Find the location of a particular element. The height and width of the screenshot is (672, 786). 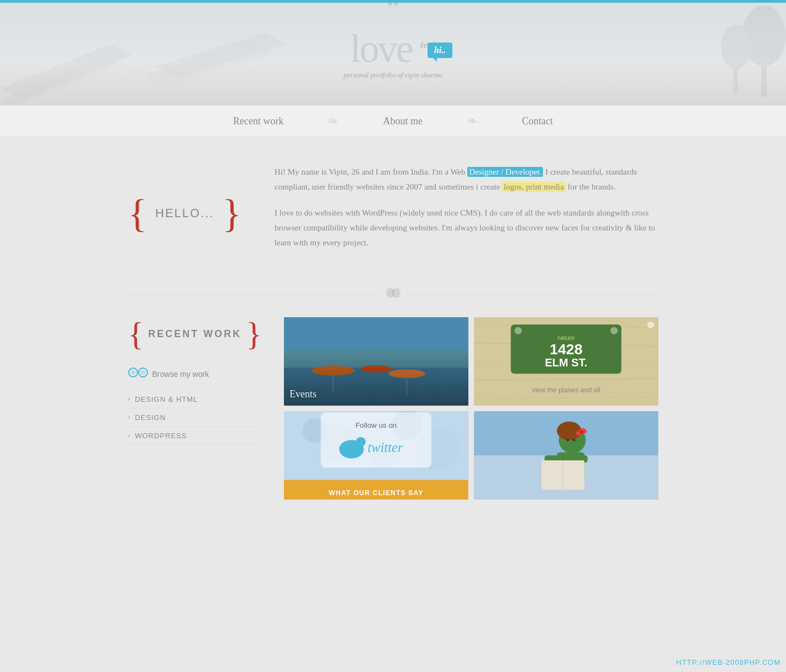

hero-logo: love the web is located at coordinates (393, 49).